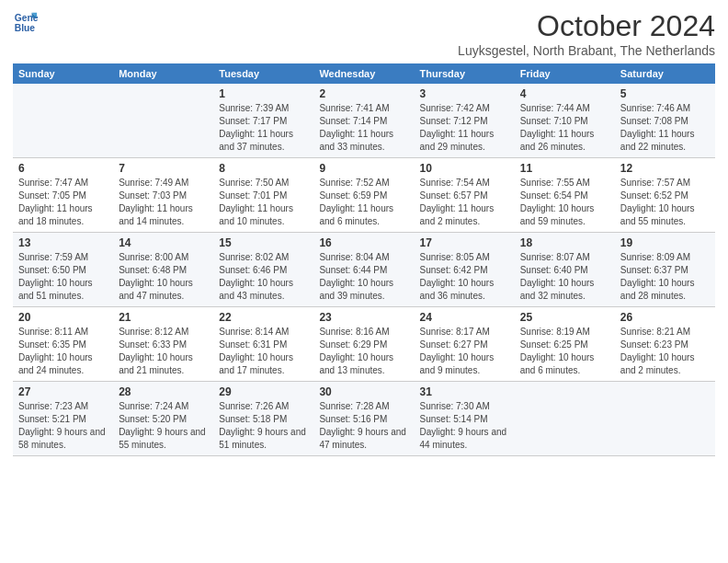 This screenshot has width=728, height=563. Describe the element at coordinates (364, 392) in the screenshot. I see `day-number: 30` at that location.